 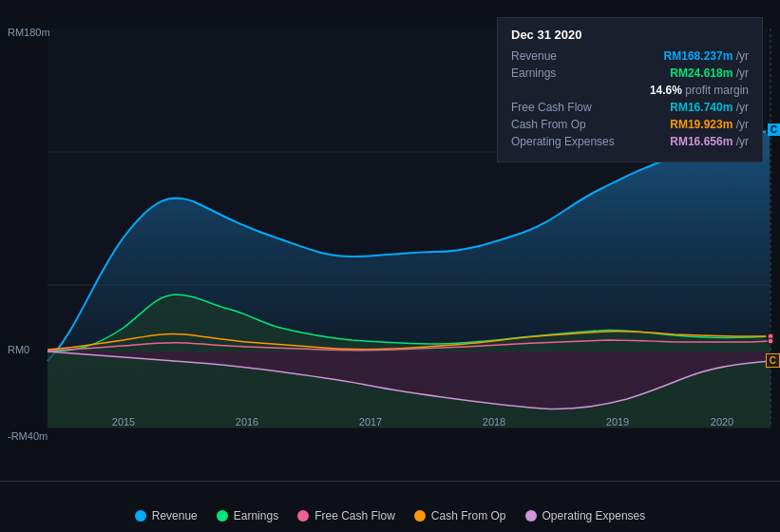 I want to click on tooltip-row-cashfromop: Cash From Op RM19.923m /yr, so click(x=630, y=124).